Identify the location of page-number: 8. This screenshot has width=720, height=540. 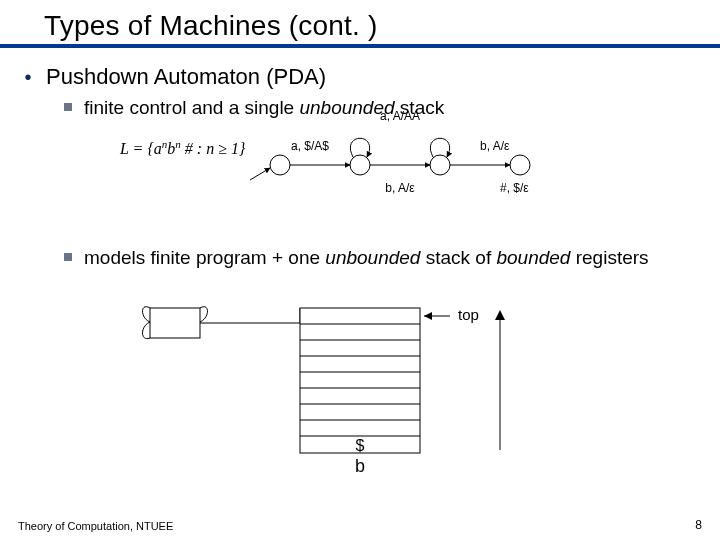
(698, 525).